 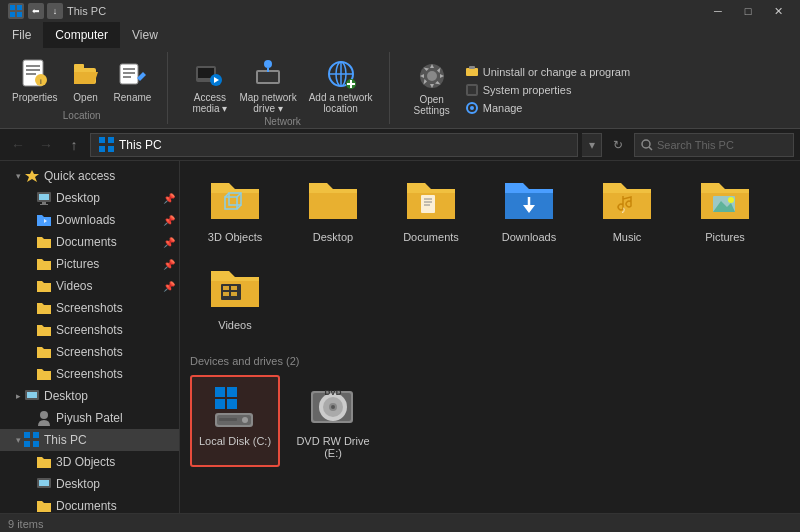 I want to click on manage-button: Manage, so click(x=548, y=108).